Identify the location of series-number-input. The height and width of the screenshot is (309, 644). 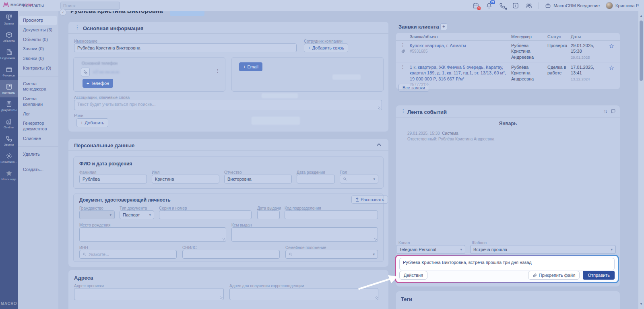
(205, 215).